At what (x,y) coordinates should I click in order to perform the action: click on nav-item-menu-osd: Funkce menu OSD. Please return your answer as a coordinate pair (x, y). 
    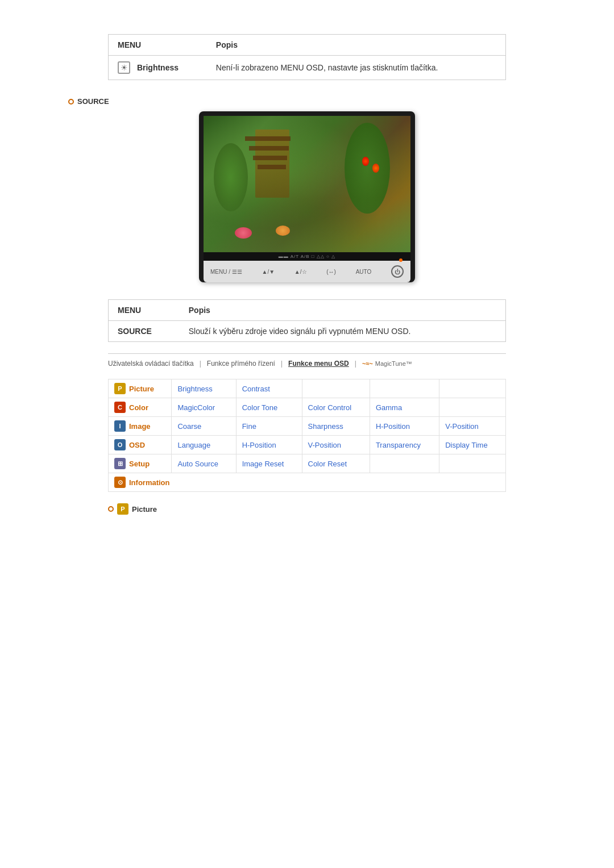
    Looking at the image, I should click on (318, 364).